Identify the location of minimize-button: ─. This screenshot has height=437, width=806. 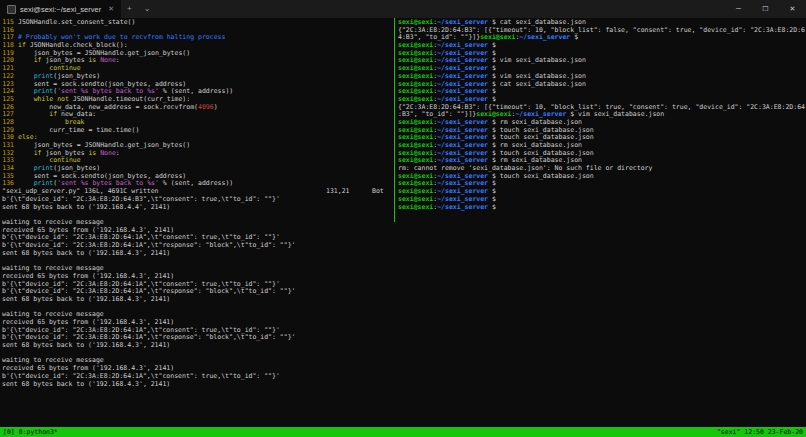
(738, 9).